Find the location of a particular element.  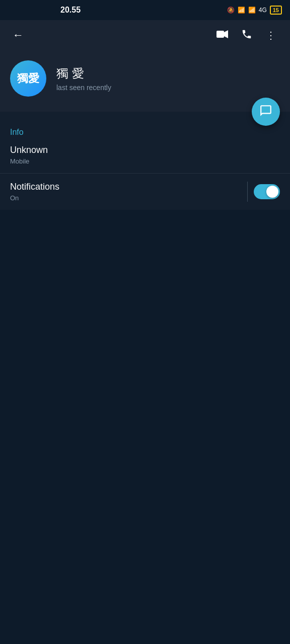

more-options-button: ⋮ is located at coordinates (271, 35).